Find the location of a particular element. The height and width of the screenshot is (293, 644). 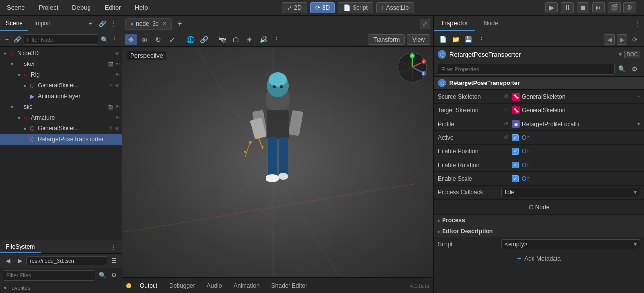

filter-node-input is located at coordinates (61, 40).